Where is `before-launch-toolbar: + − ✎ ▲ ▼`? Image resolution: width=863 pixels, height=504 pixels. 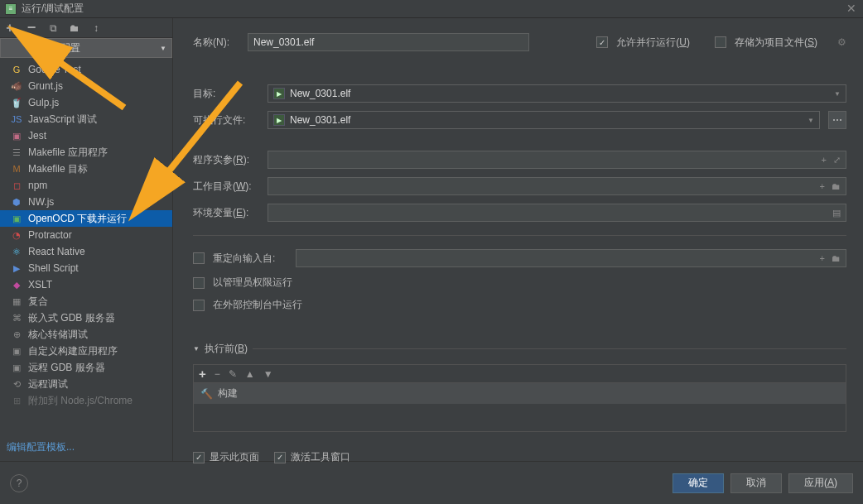 before-launch-toolbar: + − ✎ ▲ ▼ is located at coordinates (520, 373).